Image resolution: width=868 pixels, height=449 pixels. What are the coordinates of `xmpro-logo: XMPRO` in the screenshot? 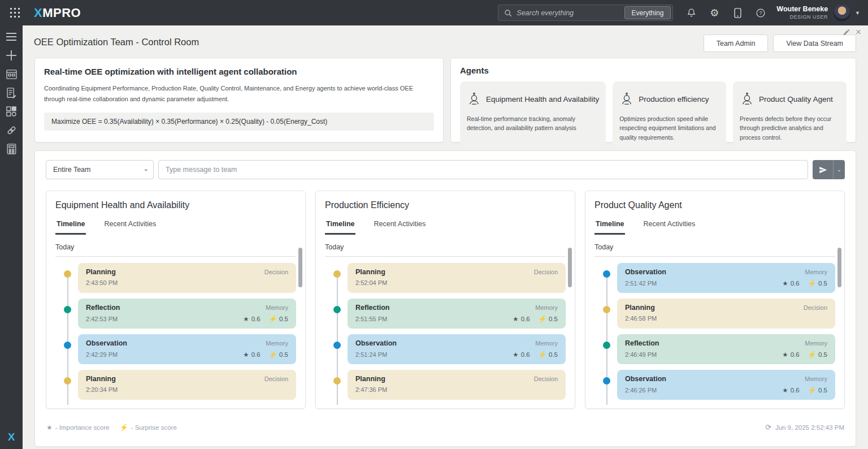 It's located at (58, 13).